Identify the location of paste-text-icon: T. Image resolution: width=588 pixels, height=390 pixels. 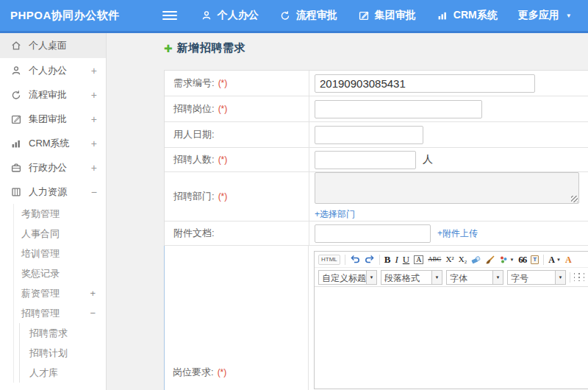
(535, 260).